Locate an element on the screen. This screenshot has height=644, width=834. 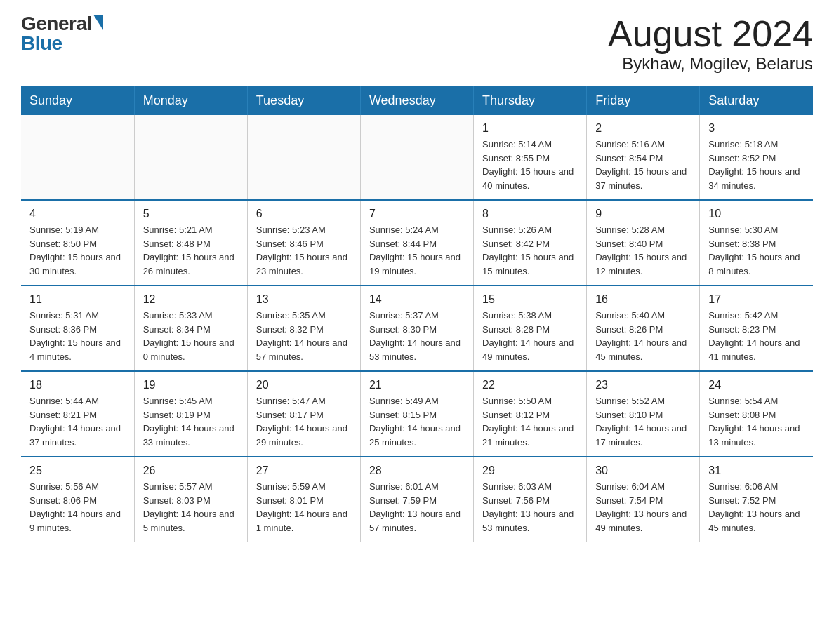
day-info: Sunrise: 5:49 AM Sunset: 8:15 PM Dayligh… is located at coordinates (417, 422).